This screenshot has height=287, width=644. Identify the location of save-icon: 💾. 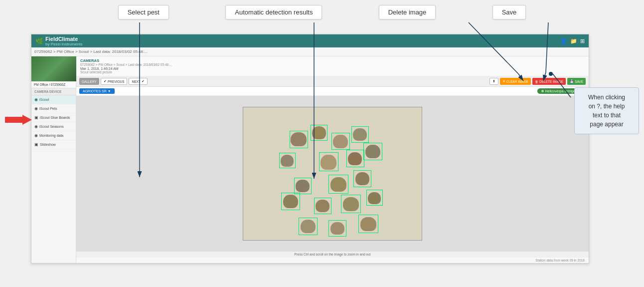
(572, 81).